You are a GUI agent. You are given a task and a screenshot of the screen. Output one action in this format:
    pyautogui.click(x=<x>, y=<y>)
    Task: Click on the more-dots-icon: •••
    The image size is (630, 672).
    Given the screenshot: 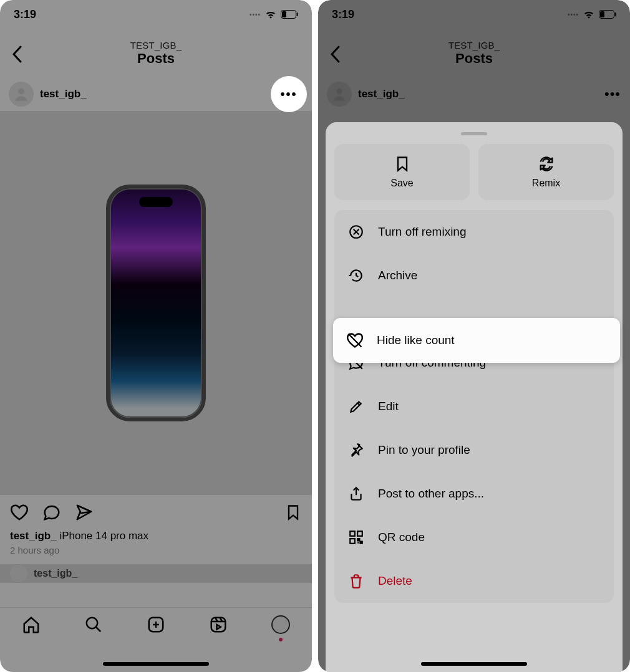 What is the action you would take?
    pyautogui.click(x=288, y=95)
    